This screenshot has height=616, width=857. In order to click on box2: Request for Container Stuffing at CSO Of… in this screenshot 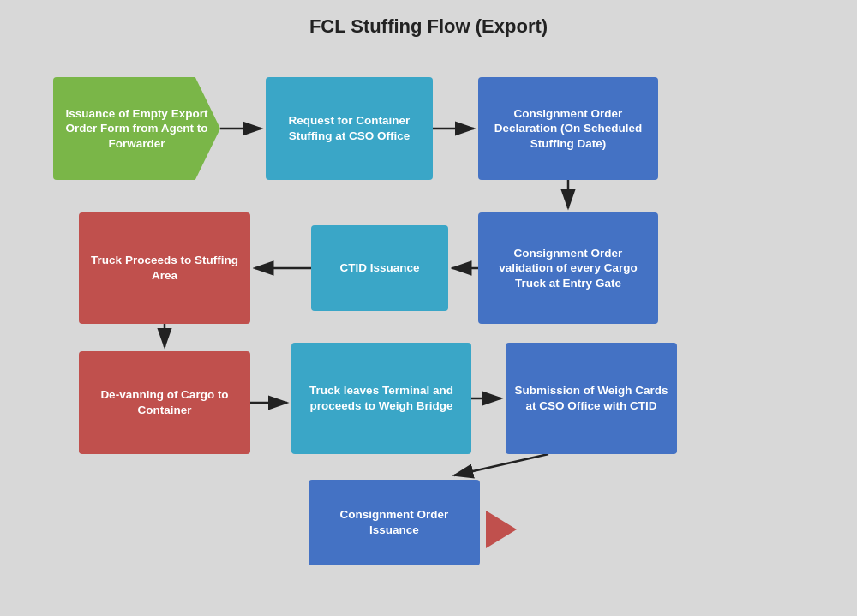, I will do `click(350, 129)`.